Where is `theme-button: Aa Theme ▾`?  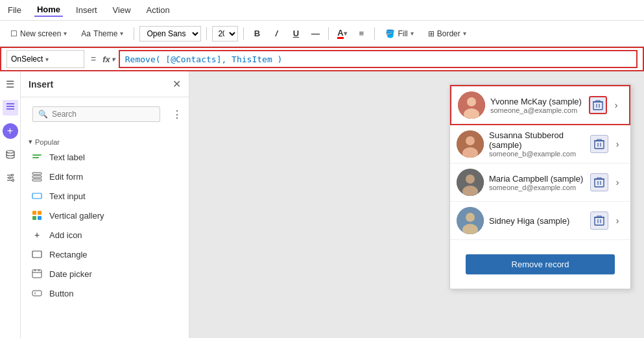
theme-button: Aa Theme ▾ is located at coordinates (102, 34).